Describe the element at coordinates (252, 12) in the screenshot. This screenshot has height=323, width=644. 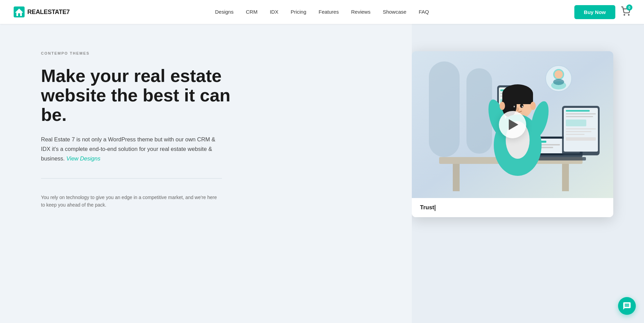
I see `nav-crm: CRM` at that location.